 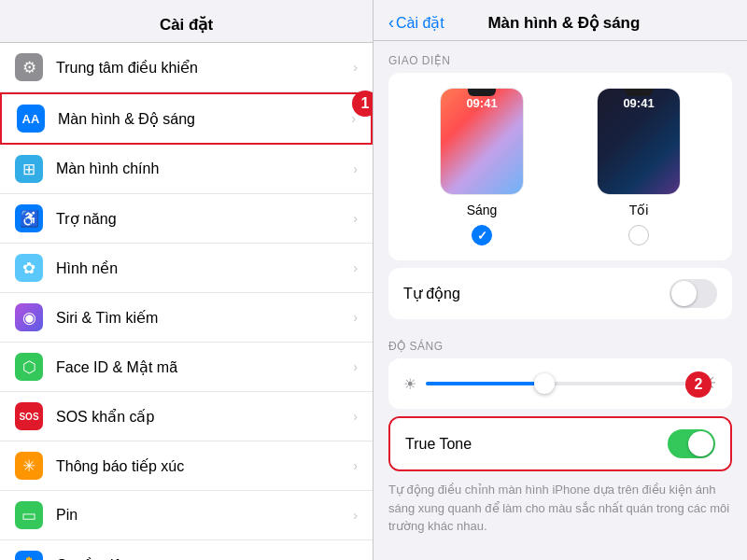 I want to click on brightness-slider-track, so click(x=557, y=384).